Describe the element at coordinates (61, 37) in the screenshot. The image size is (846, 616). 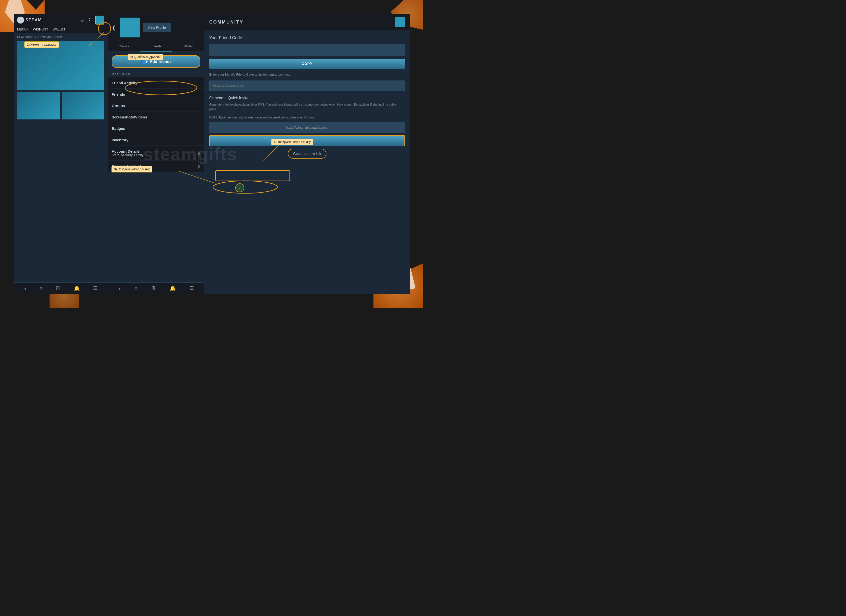
I see `featured-label: FEATURED & RECOMMENDED` at that location.